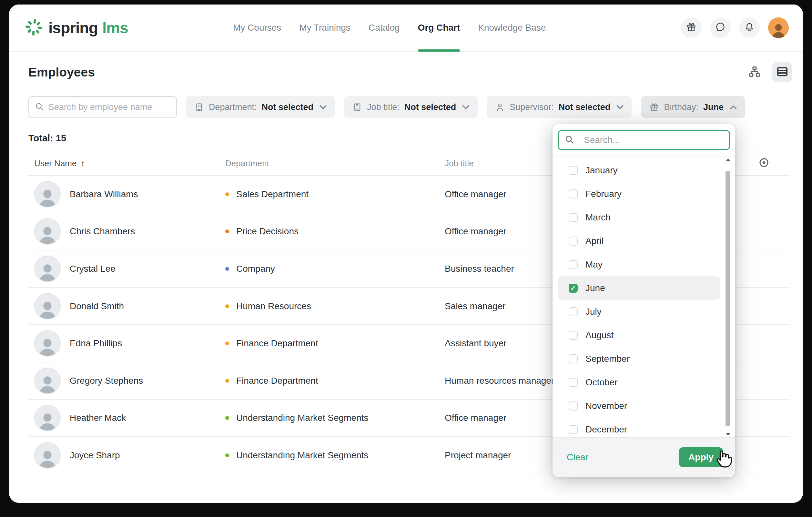 This screenshot has width=812, height=517. Describe the element at coordinates (277, 381) in the screenshot. I see `department-name: Finance Department` at that location.